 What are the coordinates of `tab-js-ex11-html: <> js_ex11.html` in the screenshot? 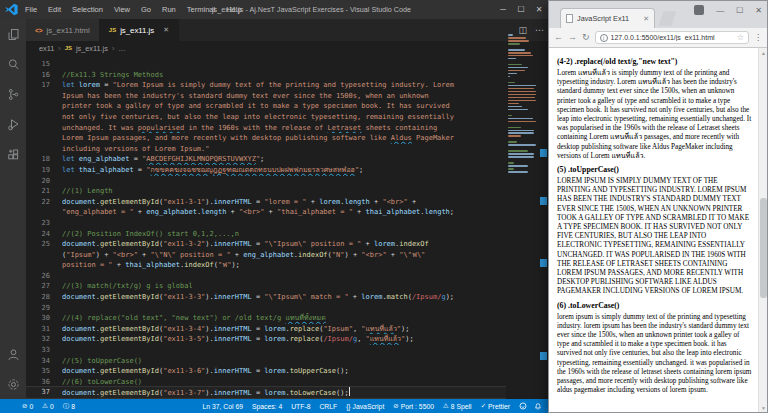 It's located at (63, 30).